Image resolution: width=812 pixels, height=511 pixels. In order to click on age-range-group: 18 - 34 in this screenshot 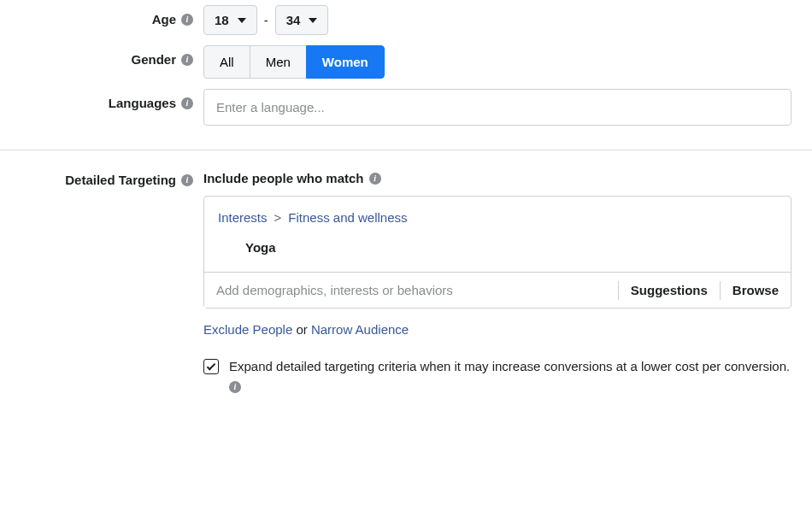, I will do `click(497, 21)`.